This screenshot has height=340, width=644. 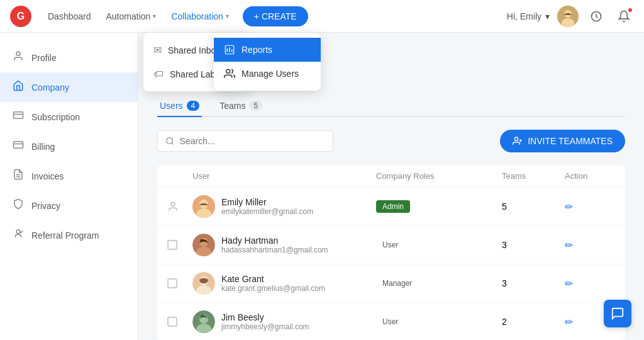 I want to click on user-menu: Hi, Emily ▾, so click(x=528, y=16).